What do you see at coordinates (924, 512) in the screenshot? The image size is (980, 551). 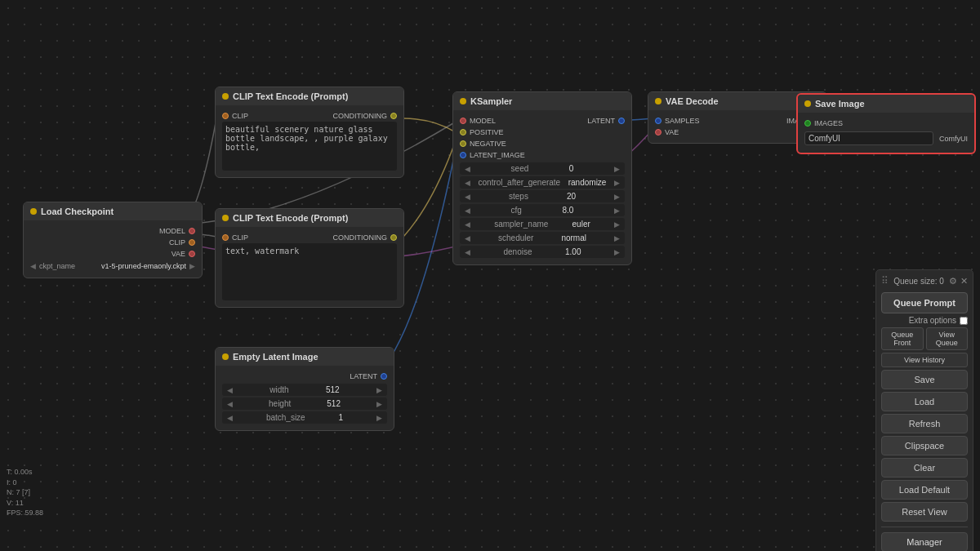 I see `reset-view-button: Reset View` at bounding box center [924, 512].